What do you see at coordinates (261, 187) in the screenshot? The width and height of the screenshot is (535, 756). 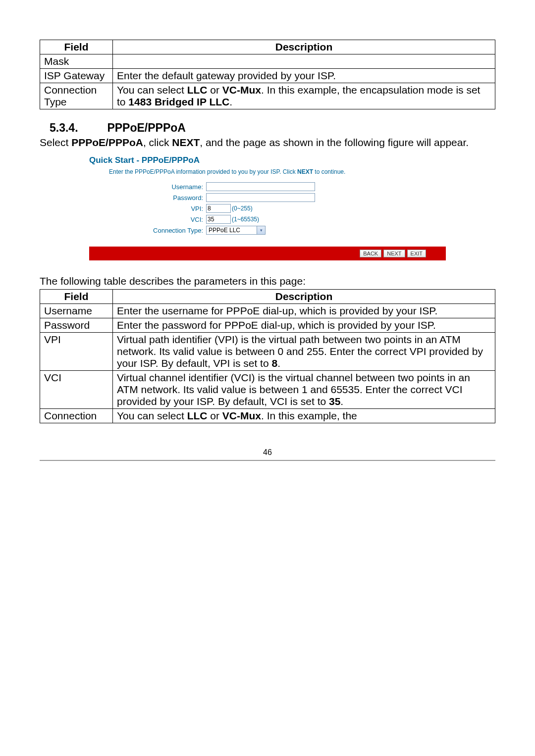 I see `username-input` at bounding box center [261, 187].